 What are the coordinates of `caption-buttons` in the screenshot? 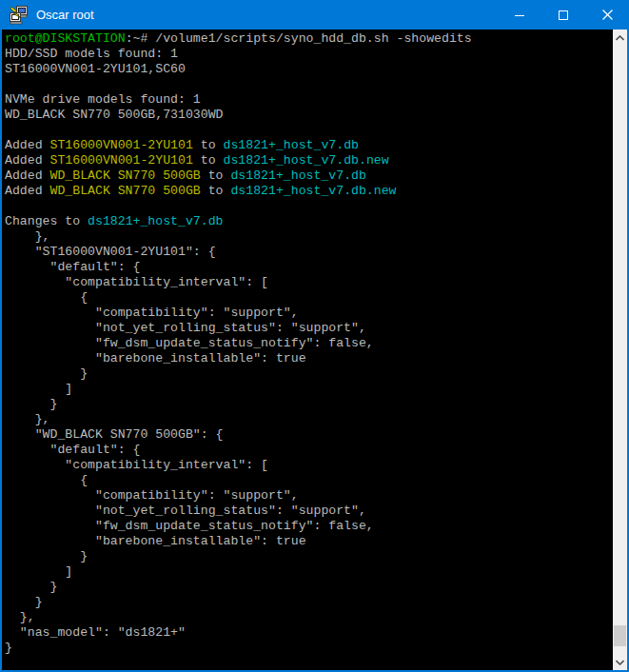 It's located at (563, 15).